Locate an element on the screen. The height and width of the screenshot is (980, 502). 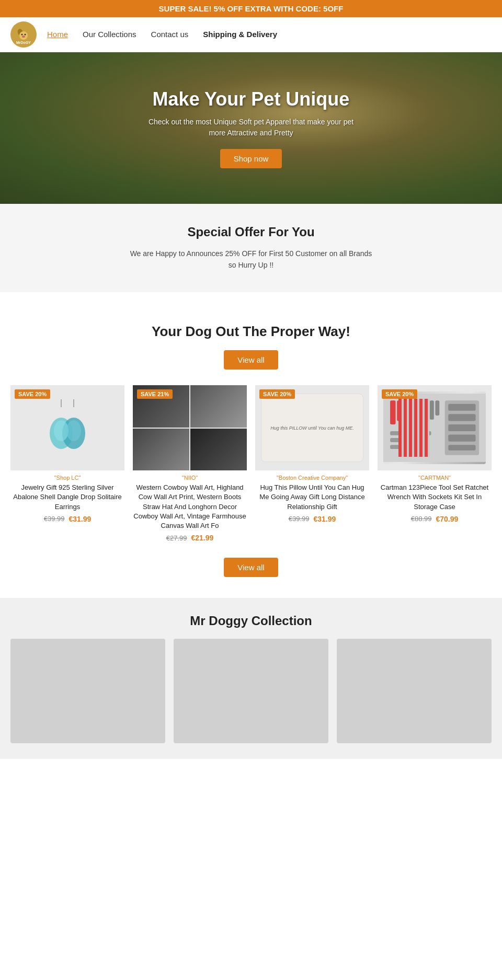
tools-image is located at coordinates (435, 428).